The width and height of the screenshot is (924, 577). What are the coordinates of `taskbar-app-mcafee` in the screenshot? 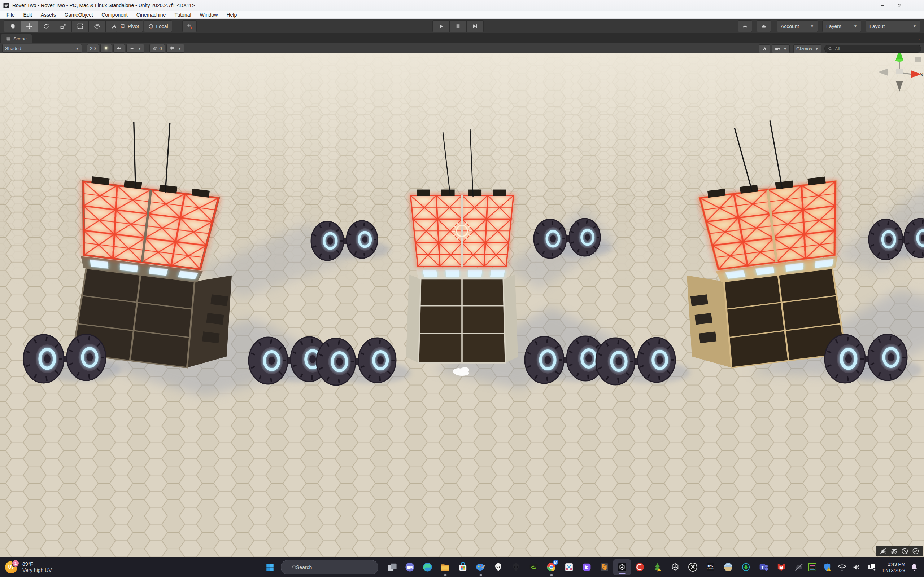 It's located at (781, 567).